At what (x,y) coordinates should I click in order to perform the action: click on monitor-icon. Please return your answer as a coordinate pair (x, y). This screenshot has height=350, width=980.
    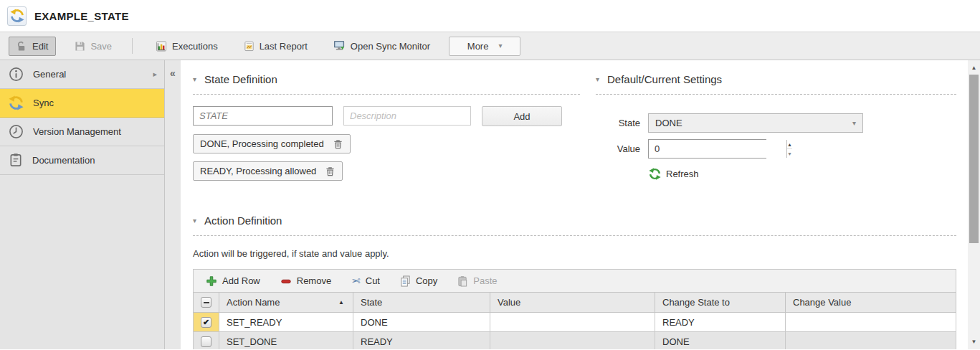
    Looking at the image, I should click on (340, 46).